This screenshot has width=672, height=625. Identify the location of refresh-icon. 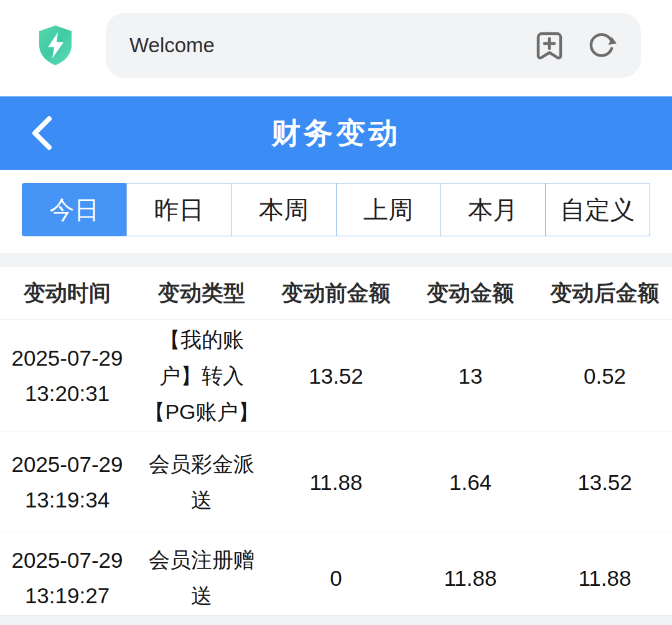
(602, 45).